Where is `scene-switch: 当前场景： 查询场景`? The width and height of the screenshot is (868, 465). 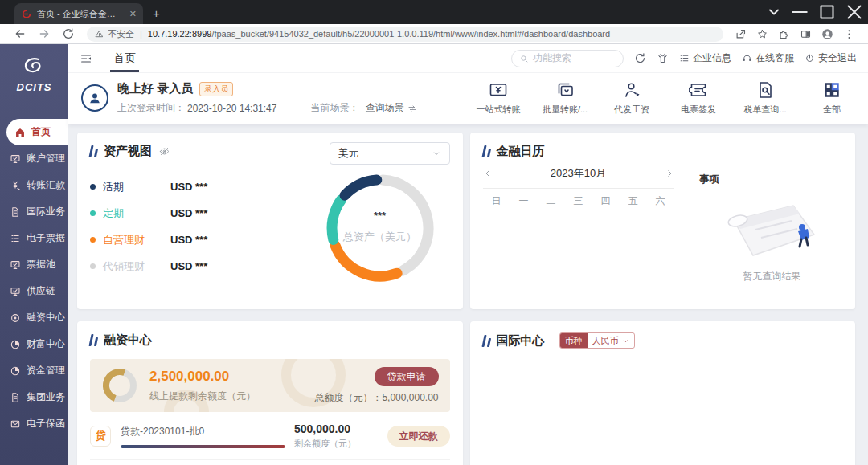
scene-switch: 当前场景： 查询场景 is located at coordinates (363, 108).